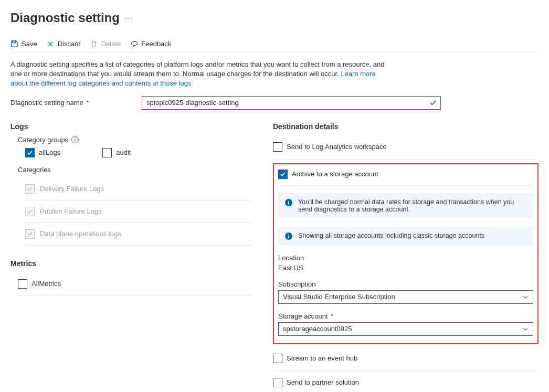 Image resolution: width=549 pixels, height=392 pixels. Describe the element at coordinates (64, 44) in the screenshot. I see `discard-button: Discard` at that location.